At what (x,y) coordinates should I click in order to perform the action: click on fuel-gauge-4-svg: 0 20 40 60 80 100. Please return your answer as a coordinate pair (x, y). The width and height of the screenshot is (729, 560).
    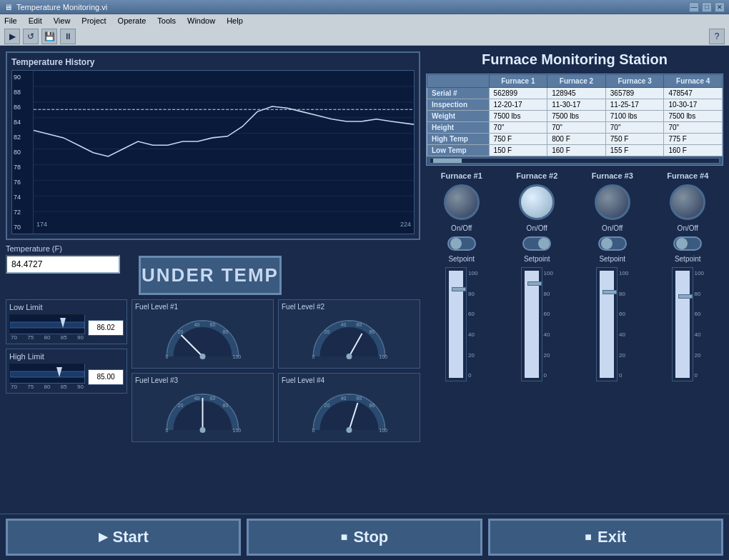
    Looking at the image, I should click on (349, 412).